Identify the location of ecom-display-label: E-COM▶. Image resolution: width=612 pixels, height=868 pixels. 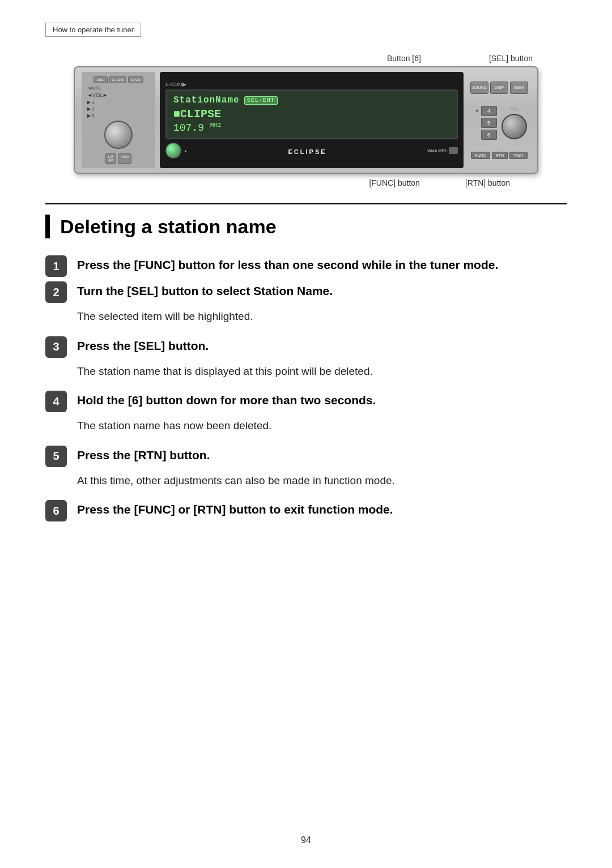
(176, 84).